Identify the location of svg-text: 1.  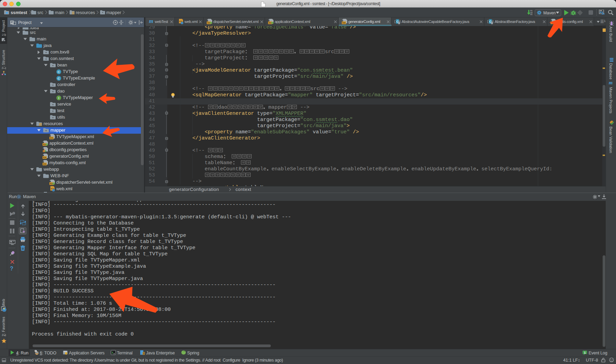
(585, 353).